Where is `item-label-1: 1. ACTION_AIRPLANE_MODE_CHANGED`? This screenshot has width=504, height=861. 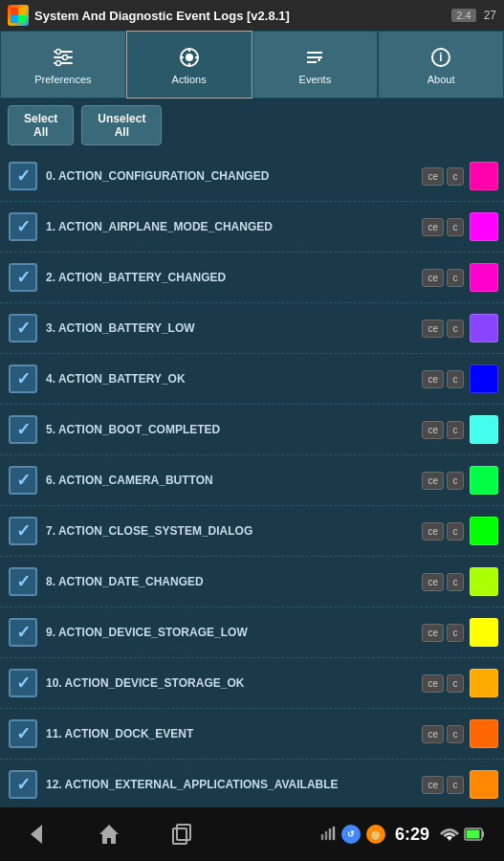
item-label-1: 1. ACTION_AIRPLANE_MODE_CHANGED is located at coordinates (231, 227).